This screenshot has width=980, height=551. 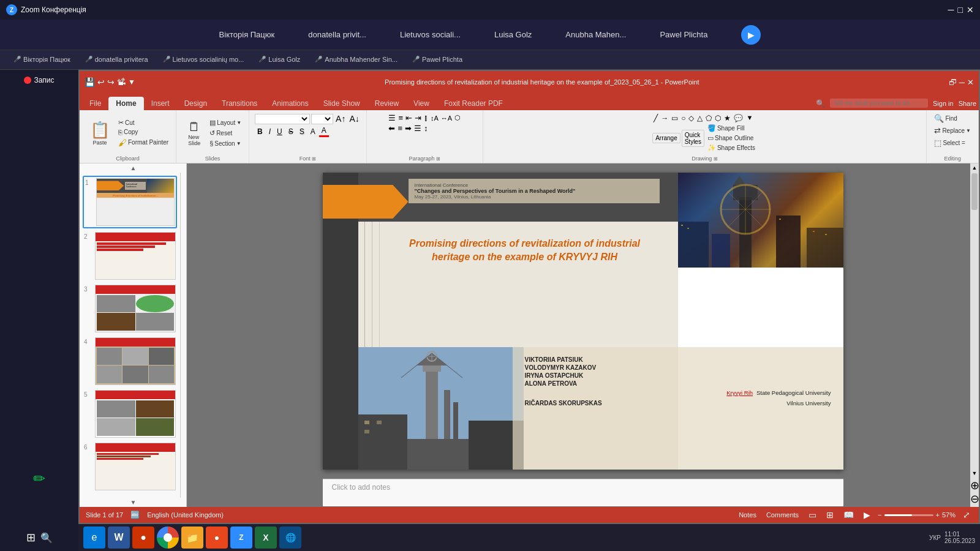 What do you see at coordinates (938, 515) in the screenshot?
I see `zoom-plus-btn: +` at bounding box center [938, 515].